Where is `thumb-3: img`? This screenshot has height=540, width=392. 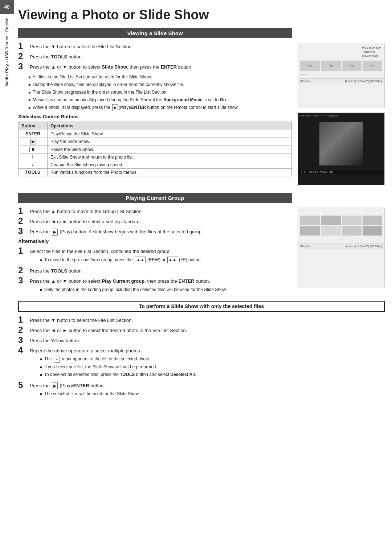 thumb-3: img is located at coordinates (352, 66).